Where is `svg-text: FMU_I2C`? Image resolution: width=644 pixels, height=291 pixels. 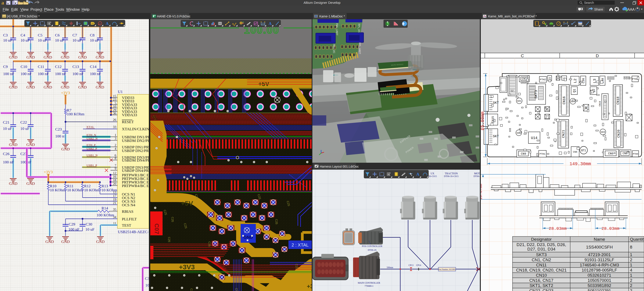
svg-text: FMU_I2C is located at coordinates (334, 48).